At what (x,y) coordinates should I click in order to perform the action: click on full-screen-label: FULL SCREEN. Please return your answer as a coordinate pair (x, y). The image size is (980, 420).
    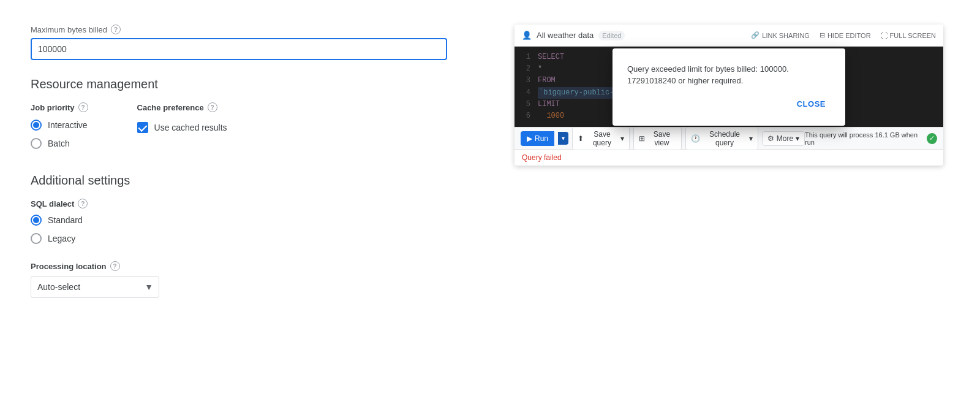
    Looking at the image, I should click on (913, 36).